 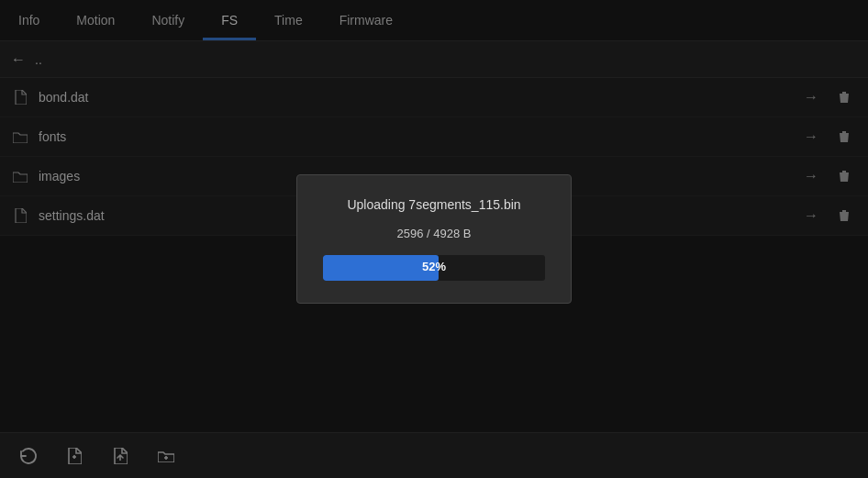 I want to click on progress-bar-container: 52%, so click(x=434, y=268).